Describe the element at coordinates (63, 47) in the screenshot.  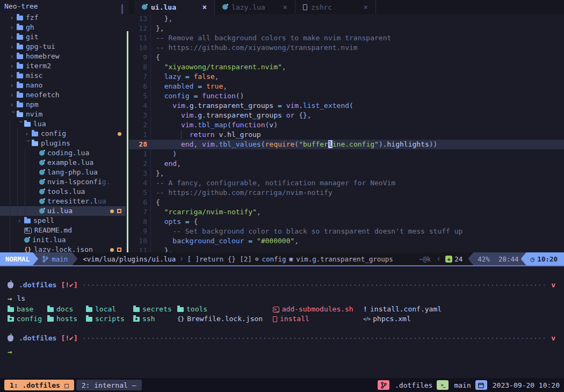
I see `tree-item-gpg-tui: ›gpg-tui` at that location.